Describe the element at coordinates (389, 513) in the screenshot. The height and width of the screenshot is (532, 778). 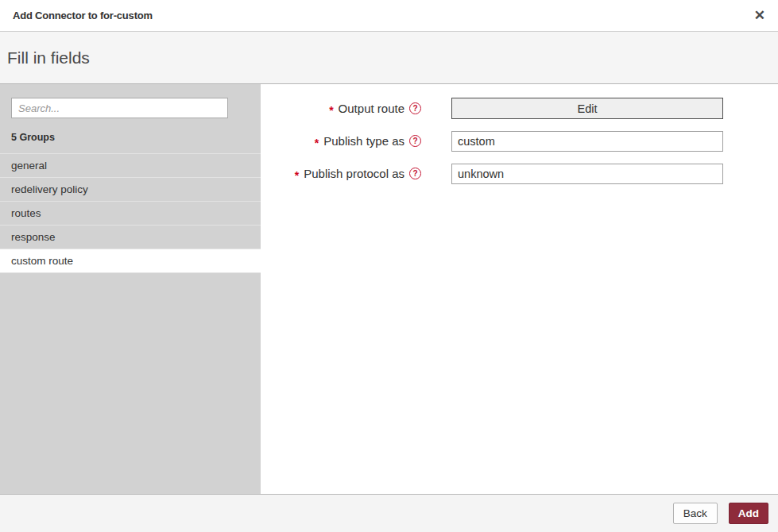
I see `dialog-footer: Back Add` at that location.